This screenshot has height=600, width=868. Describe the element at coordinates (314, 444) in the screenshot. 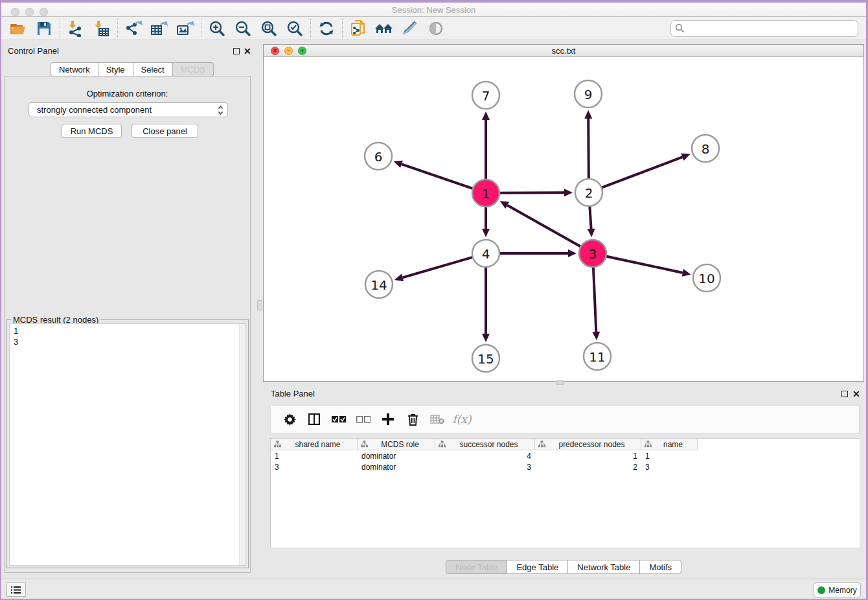

I see `column-header-shared-name: shared name` at that location.